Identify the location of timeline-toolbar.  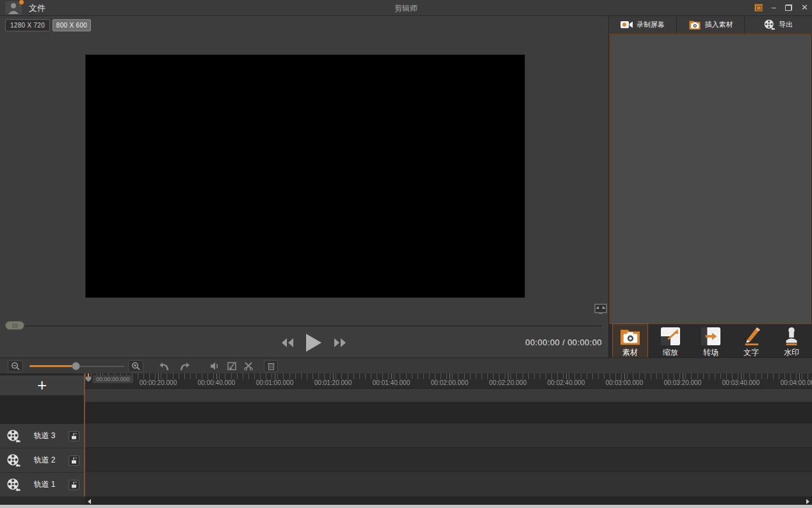
(406, 365).